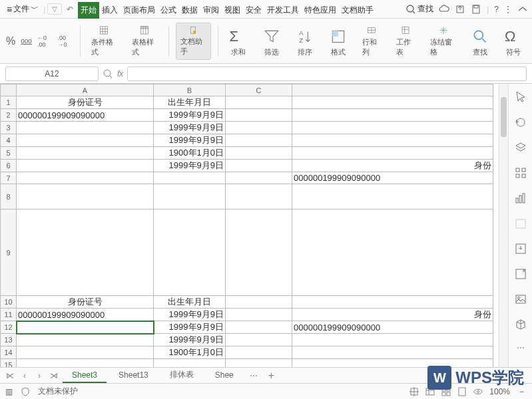 Image resolution: width=532 pixels, height=399 pixels. I want to click on share-icon, so click(460, 9).